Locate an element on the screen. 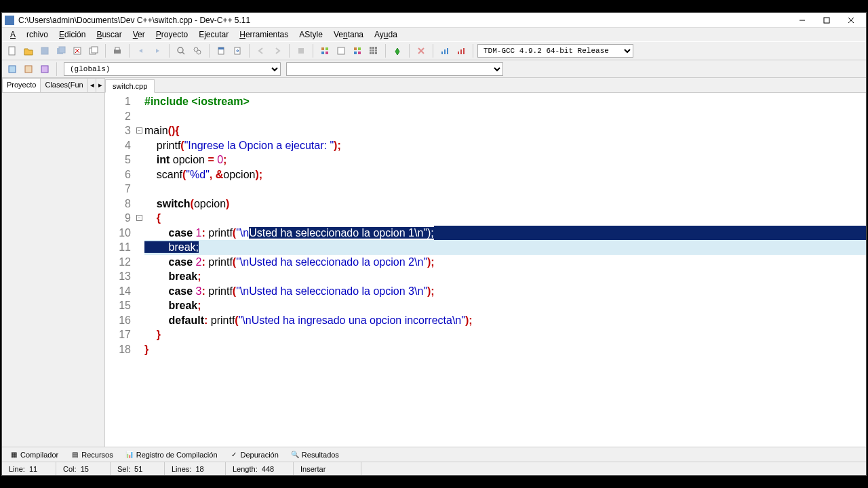 The image size is (868, 488). compile-run-button is located at coordinates (357, 51).